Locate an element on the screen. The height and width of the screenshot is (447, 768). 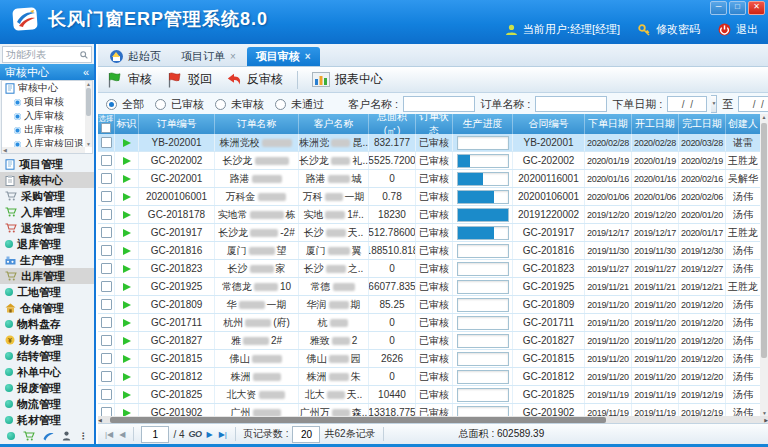
swoosh-icon is located at coordinates (48, 436).